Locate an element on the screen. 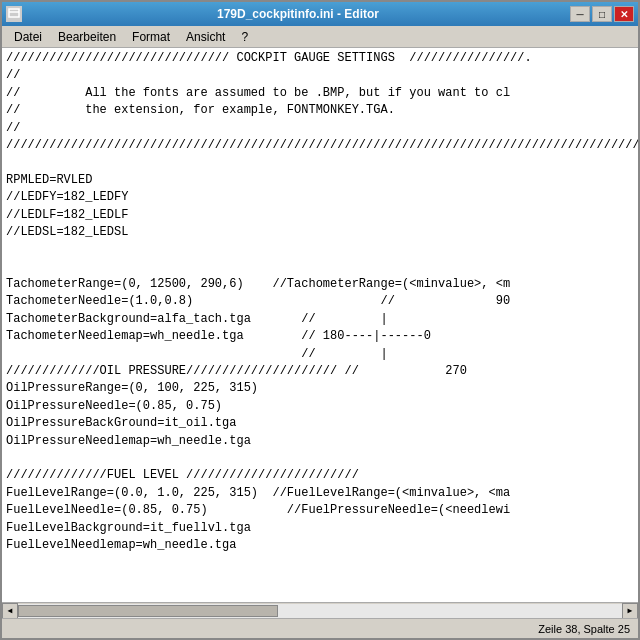  status-bar: Zeile 38, Spalte 25 is located at coordinates (320, 628).